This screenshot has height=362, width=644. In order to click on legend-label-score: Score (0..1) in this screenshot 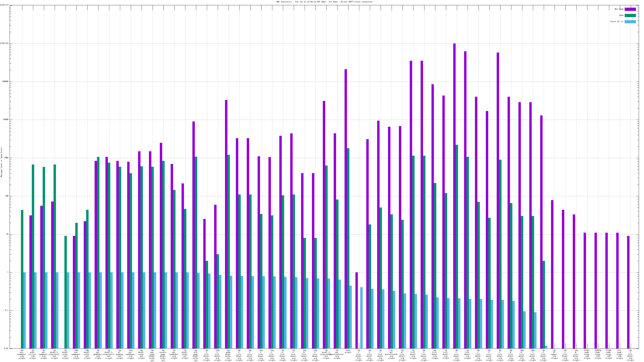, I will do `click(617, 21)`.